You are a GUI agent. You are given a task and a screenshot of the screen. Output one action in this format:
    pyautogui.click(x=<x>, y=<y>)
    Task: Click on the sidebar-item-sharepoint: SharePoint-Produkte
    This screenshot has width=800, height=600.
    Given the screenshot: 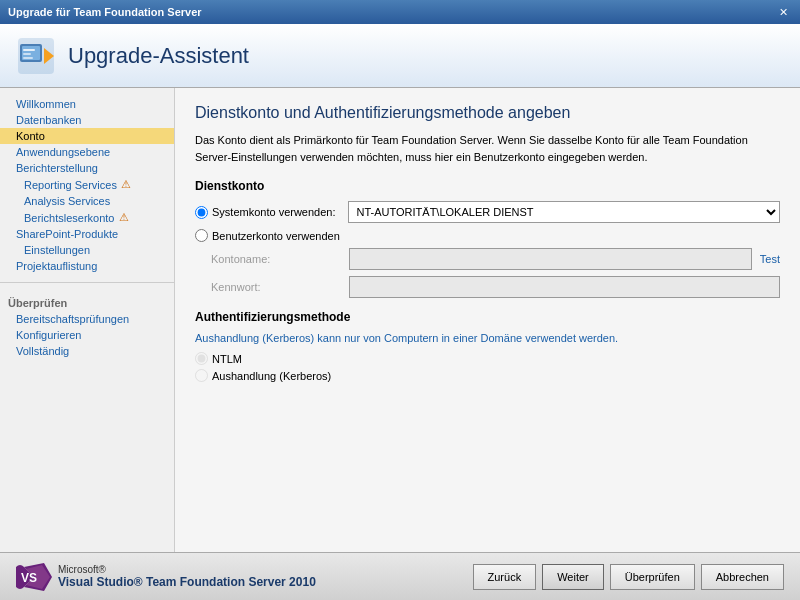 What is the action you would take?
    pyautogui.click(x=87, y=234)
    